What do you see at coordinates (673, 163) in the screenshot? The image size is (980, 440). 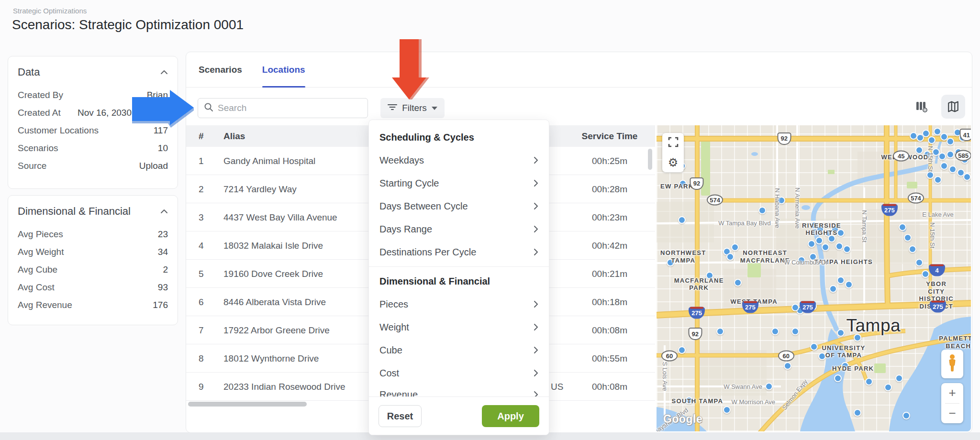 I see `map-settings-gear-icon: ⚙` at bounding box center [673, 163].